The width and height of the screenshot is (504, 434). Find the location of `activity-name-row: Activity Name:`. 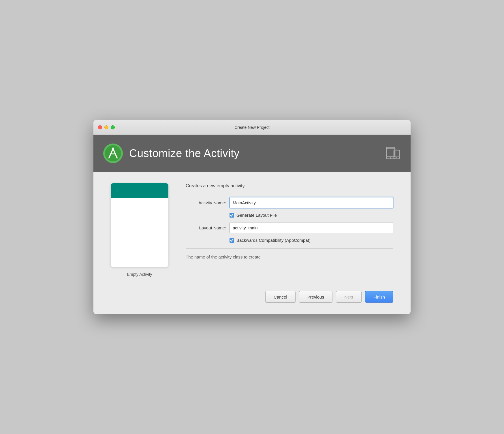

activity-name-row: Activity Name: is located at coordinates (289, 203).